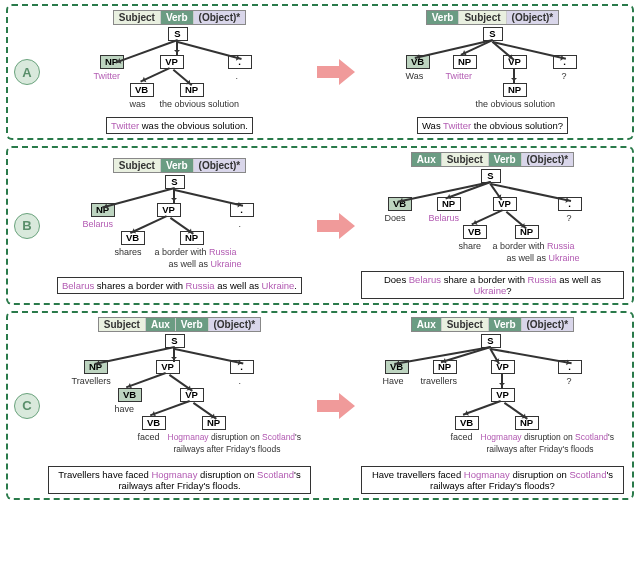  Describe the element at coordinates (492, 18) in the screenshot. I see `pattern-a-right: Verb Subject (Object)*` at that location.